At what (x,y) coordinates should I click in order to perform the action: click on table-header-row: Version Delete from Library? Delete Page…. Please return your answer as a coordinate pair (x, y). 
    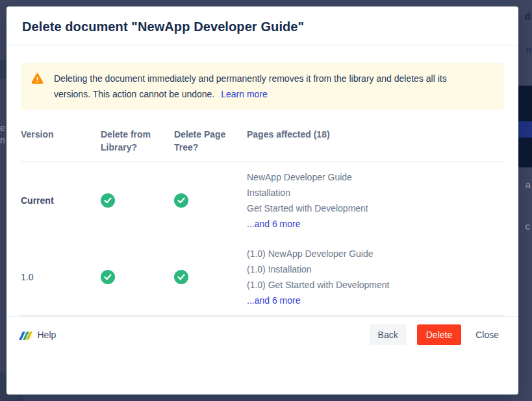
    Looking at the image, I should click on (262, 145).